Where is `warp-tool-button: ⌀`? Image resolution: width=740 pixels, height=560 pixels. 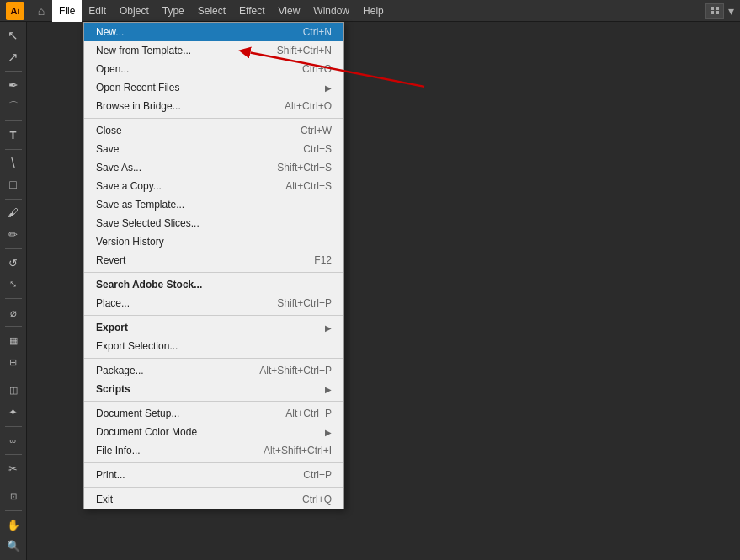 warp-tool-button: ⌀ is located at coordinates (13, 313).